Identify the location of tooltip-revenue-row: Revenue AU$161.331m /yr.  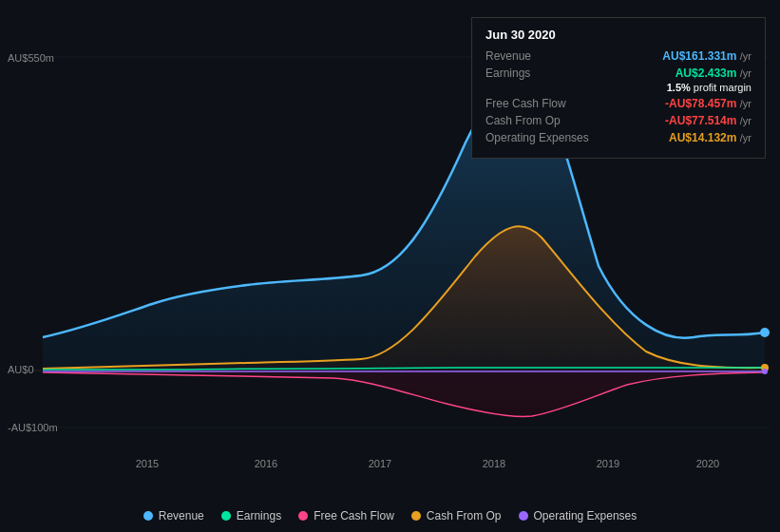
(618, 56).